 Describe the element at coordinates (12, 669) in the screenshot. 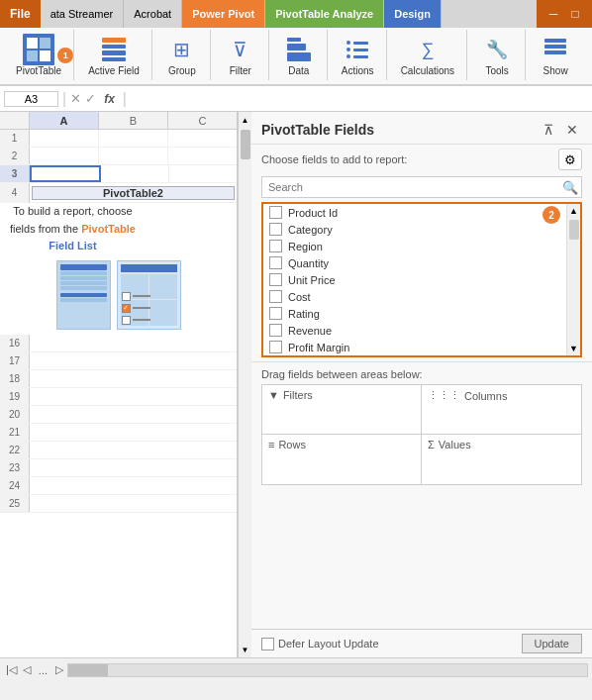

I see `sheet-scroll-left-left: |◁` at that location.